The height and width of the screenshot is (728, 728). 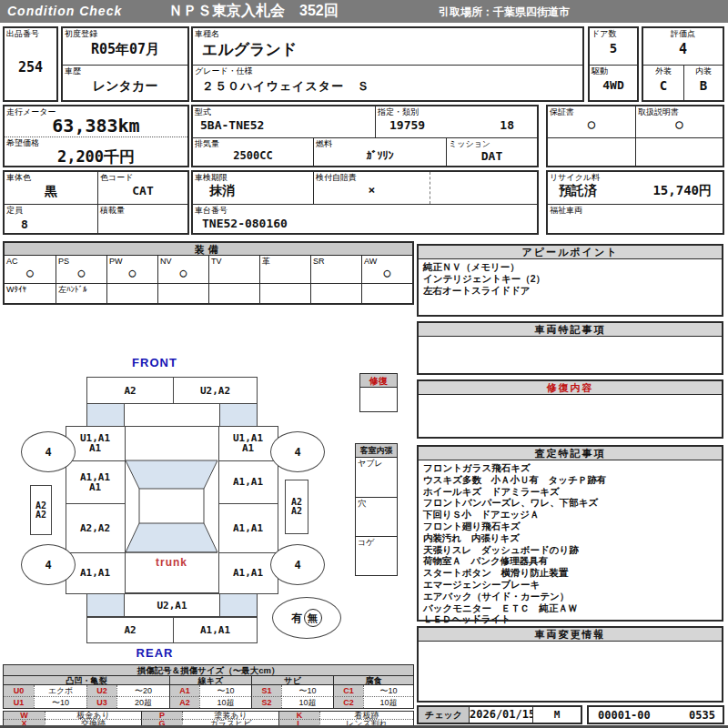 What do you see at coordinates (51, 187) in the screenshot?
I see `body-color-cell: 車体色 黒` at bounding box center [51, 187].